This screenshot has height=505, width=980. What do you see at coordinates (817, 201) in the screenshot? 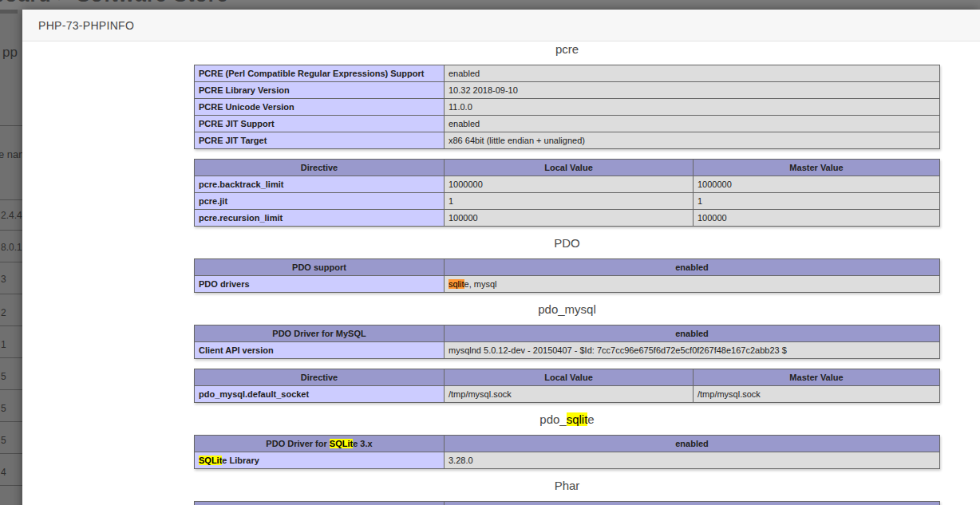
I see `master-value-cell: 1` at bounding box center [817, 201].